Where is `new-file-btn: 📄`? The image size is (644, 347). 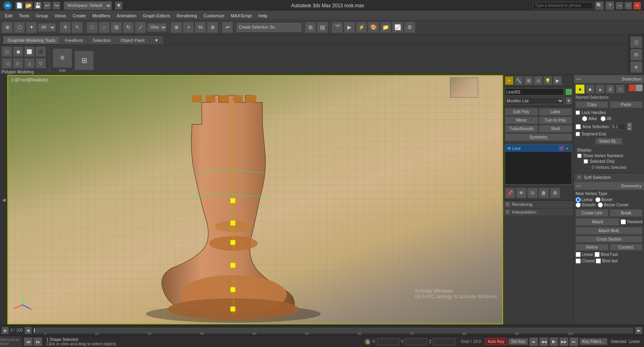
new-file-btn: 📄 is located at coordinates (19, 6).